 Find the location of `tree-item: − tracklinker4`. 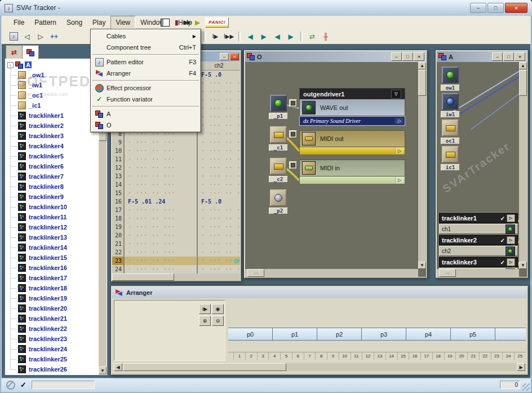

tree-item: − tracklinker4 is located at coordinates (52, 146).